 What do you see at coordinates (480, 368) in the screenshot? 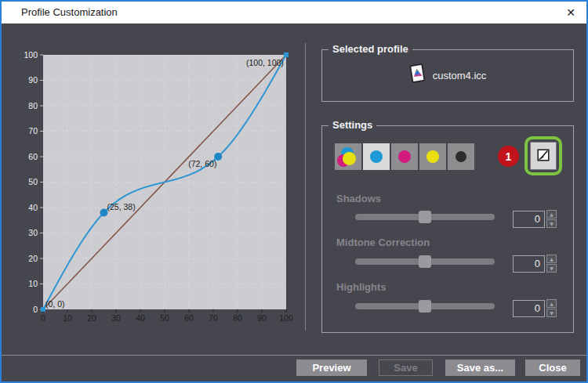
I see `save-as-button: Save as...` at bounding box center [480, 368].